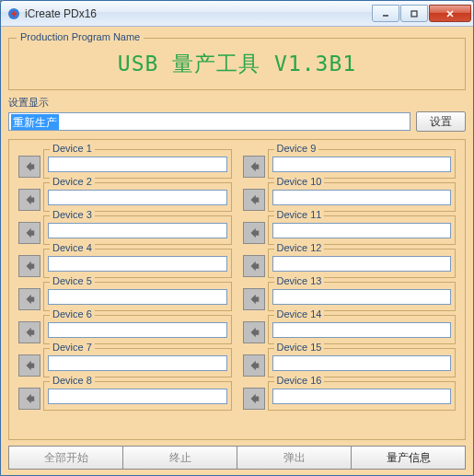 This screenshot has width=474, height=476. Describe the element at coordinates (180, 458) in the screenshot. I see `stop-button: 终止` at that location.